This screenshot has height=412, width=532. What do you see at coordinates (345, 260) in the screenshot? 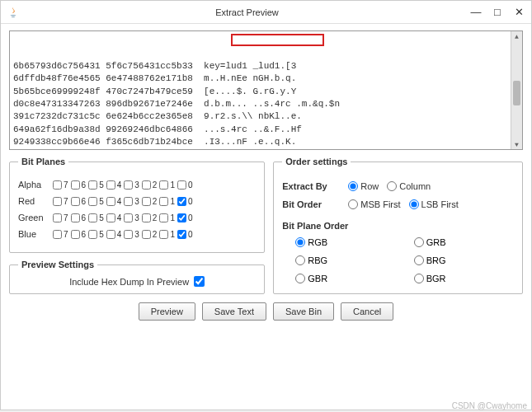
I see `plane-order-rbg: RBG` at bounding box center [345, 260].